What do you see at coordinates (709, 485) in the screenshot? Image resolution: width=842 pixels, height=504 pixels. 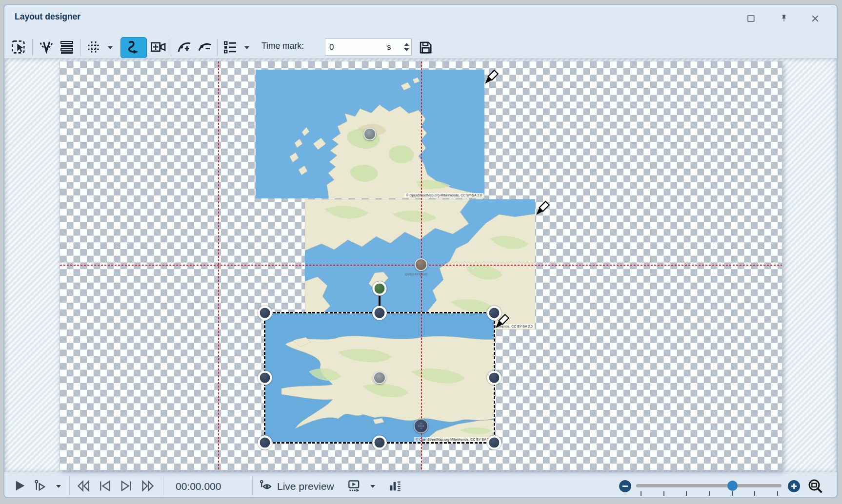 I see `zoom-slider-track` at bounding box center [709, 485].